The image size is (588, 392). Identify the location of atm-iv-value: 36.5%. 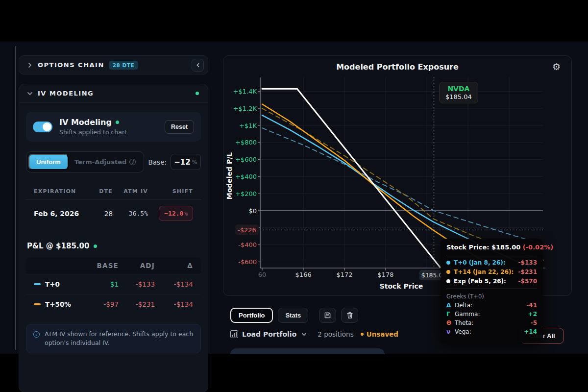
(130, 214).